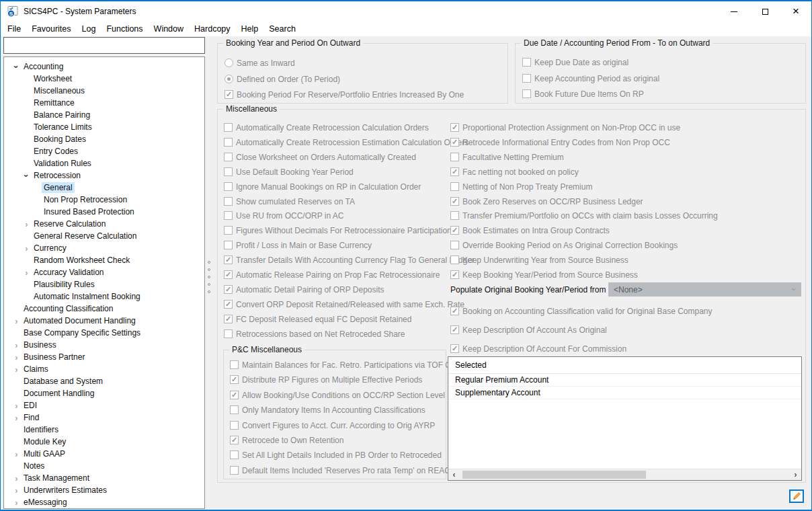  What do you see at coordinates (350, 260) in the screenshot?
I see `checkbox-transfer-details-with-accounting-currency-flag-t: ✓Transfer Details With Accounting Curren…` at bounding box center [350, 260].